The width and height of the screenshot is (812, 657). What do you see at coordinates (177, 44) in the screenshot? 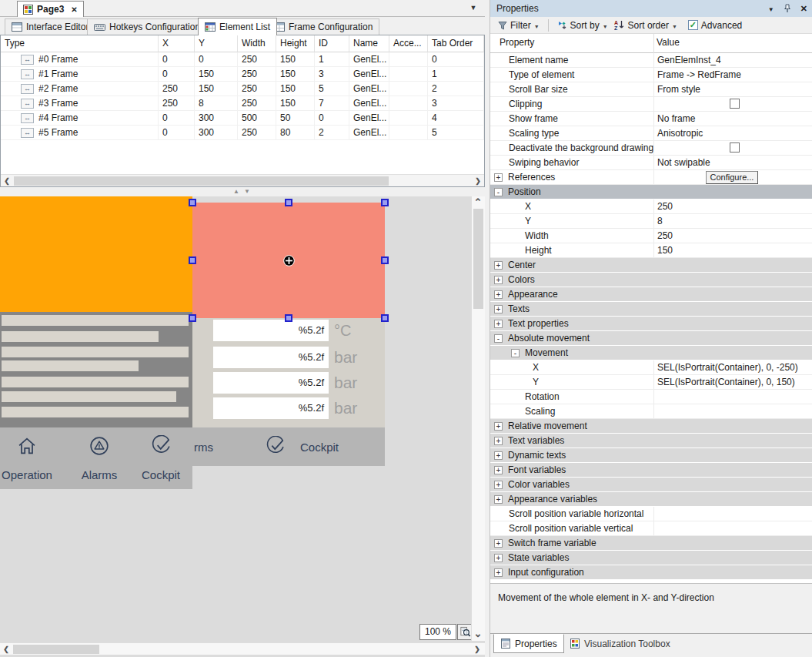
I see `column-header: X` at bounding box center [177, 44].